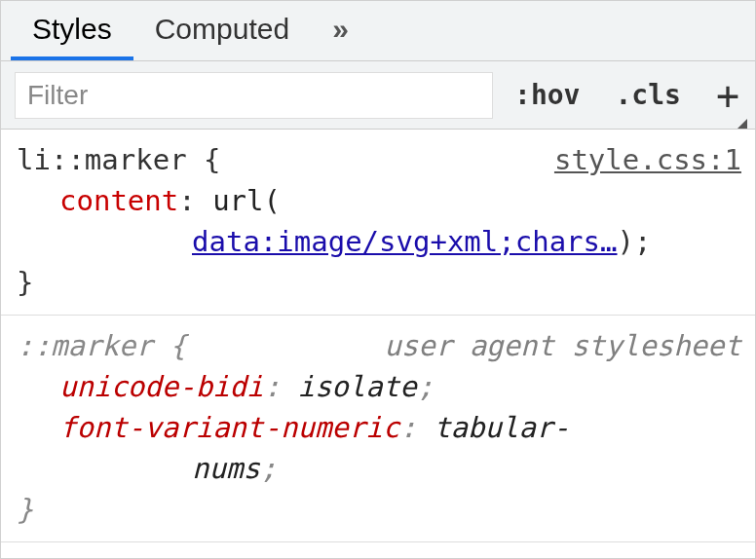 This screenshot has width=756, height=559. I want to click on css-declaration: unicode-bidi: isolate;, so click(378, 387).